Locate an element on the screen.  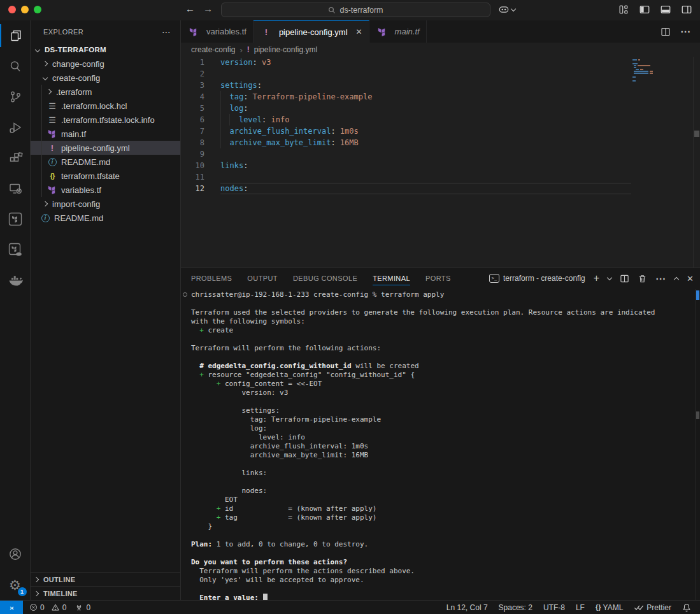
search-icon is located at coordinates (332, 10).